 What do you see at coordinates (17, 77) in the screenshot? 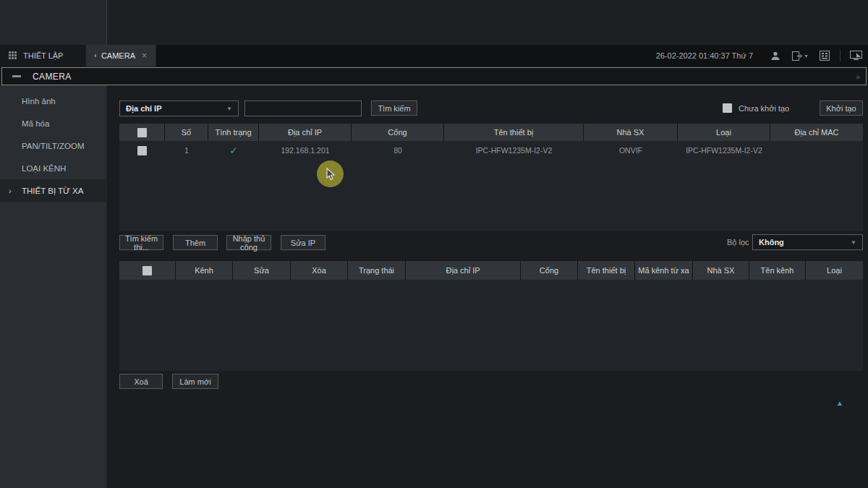
I see `camera-title-icon` at bounding box center [17, 77].